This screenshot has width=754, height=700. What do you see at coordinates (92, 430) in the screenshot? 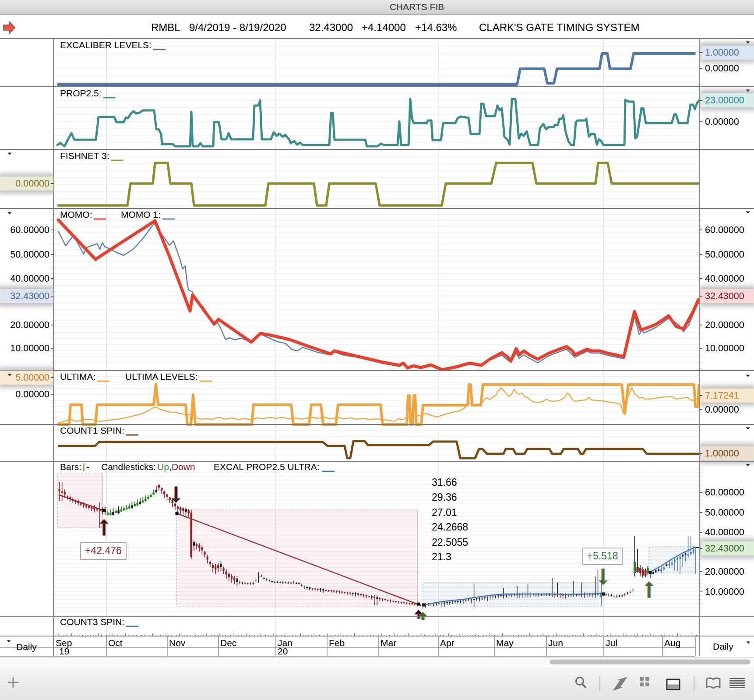
I see `svg-text: COUNT1 SPIN:` at bounding box center [92, 430].